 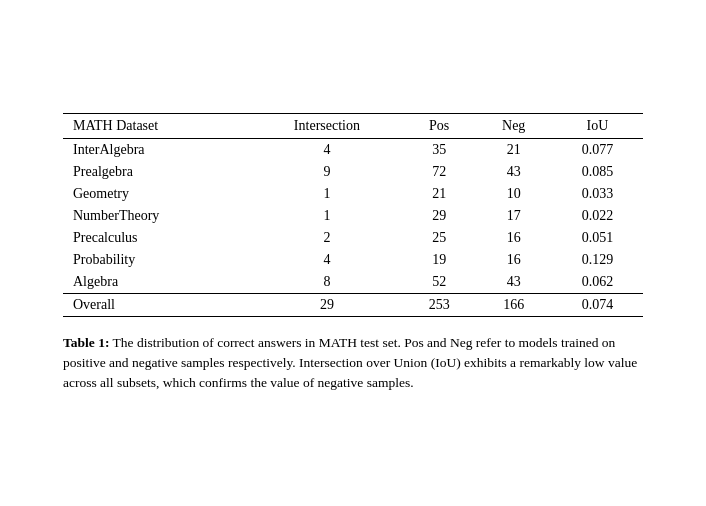 I want to click on cell-pos: 52, so click(x=439, y=282).